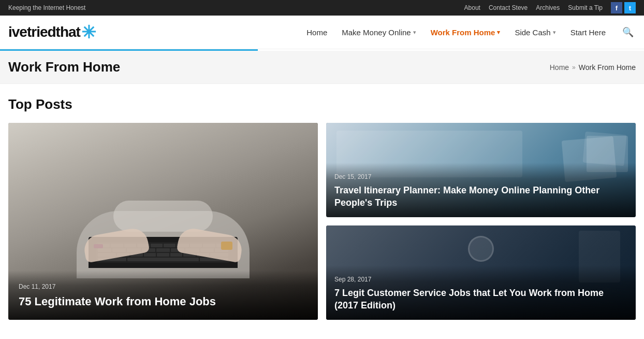  I want to click on breadcrumb: Home » Work From Home, so click(593, 67).